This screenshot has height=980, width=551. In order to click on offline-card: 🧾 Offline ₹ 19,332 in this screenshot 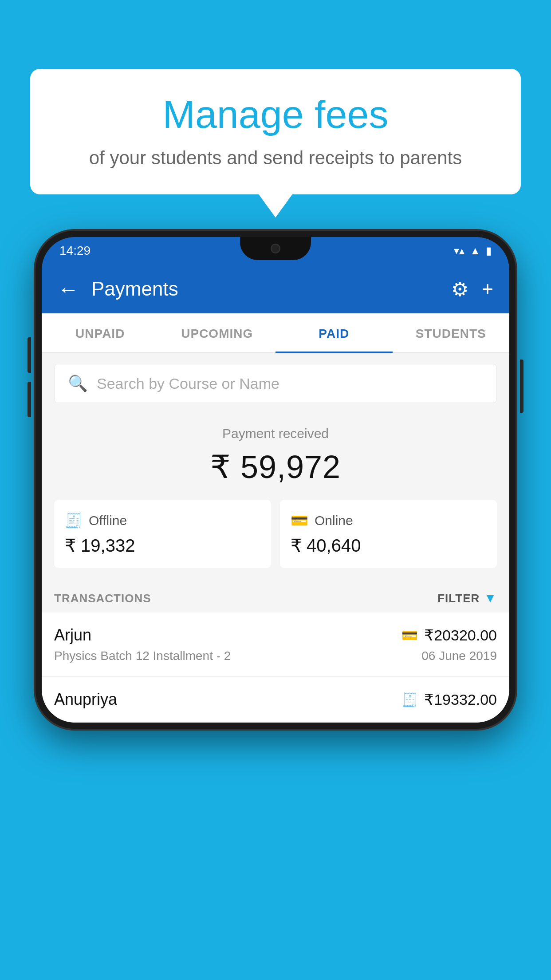, I will do `click(162, 534)`.